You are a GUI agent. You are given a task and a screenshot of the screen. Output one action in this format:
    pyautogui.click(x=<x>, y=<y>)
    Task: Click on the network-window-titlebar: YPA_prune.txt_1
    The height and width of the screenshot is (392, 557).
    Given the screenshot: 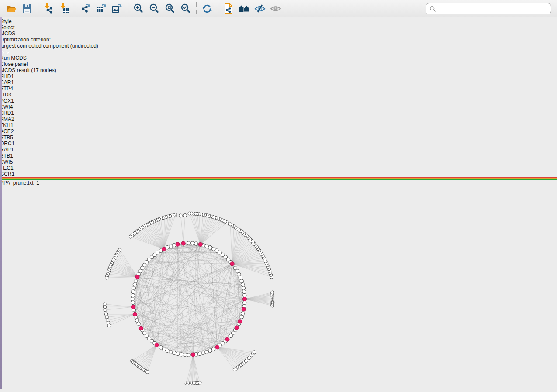 What is the action you would take?
    pyautogui.click(x=279, y=182)
    